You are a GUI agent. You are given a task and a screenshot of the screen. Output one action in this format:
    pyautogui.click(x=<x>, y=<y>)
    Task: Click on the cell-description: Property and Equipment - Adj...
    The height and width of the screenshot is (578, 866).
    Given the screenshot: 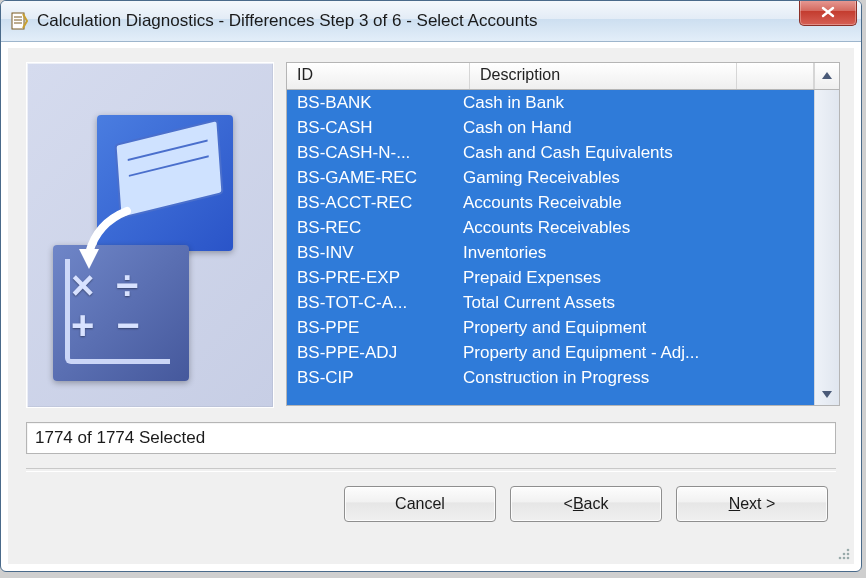 What is the action you would take?
    pyautogui.click(x=636, y=352)
    